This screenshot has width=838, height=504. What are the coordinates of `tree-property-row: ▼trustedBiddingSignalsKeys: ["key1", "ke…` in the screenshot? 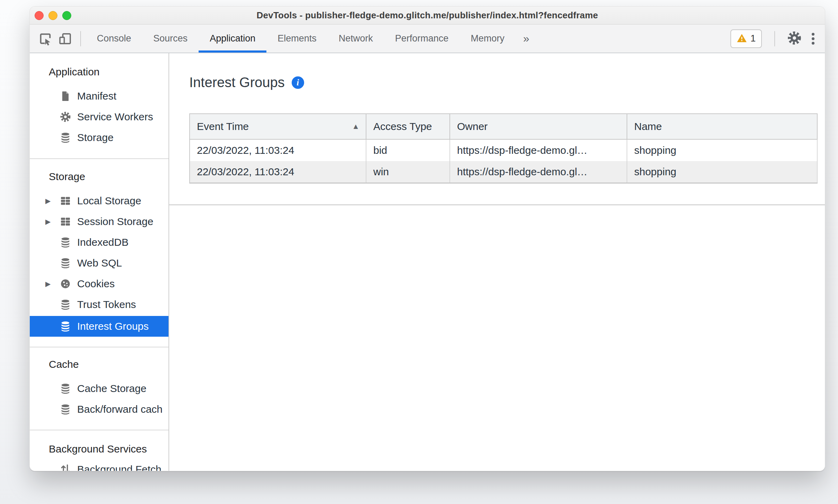 It's located at (497, 367).